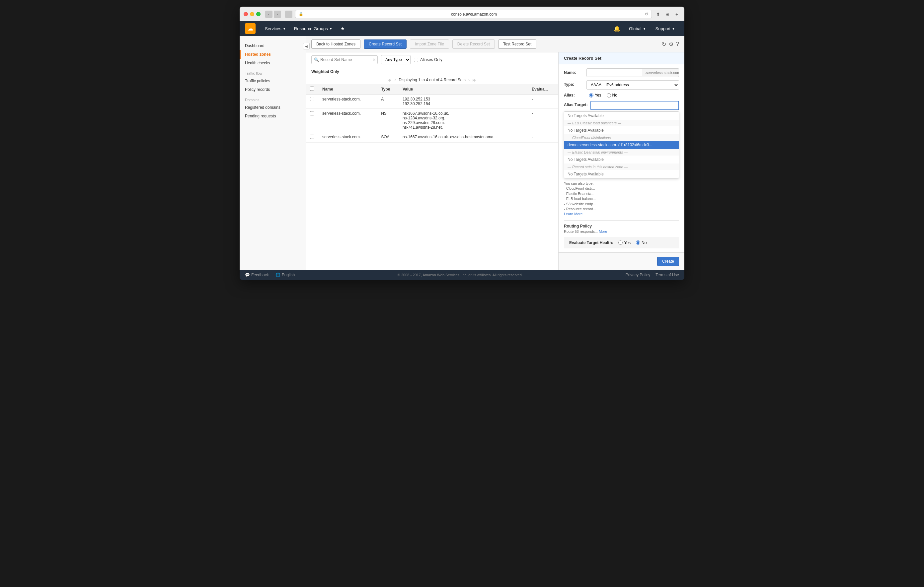 The width and height of the screenshot is (924, 587). What do you see at coordinates (622, 145) in the screenshot?
I see `alias-target-dropdown: No Targets Available — ELB Classic load …` at bounding box center [622, 145].